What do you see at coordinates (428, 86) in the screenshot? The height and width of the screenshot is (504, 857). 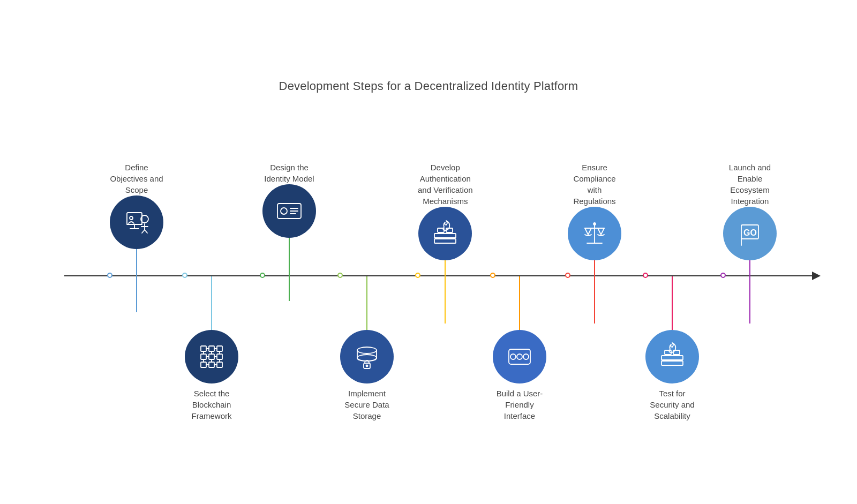 I see `page-title: Development Steps for a Decentralized Id…` at bounding box center [428, 86].